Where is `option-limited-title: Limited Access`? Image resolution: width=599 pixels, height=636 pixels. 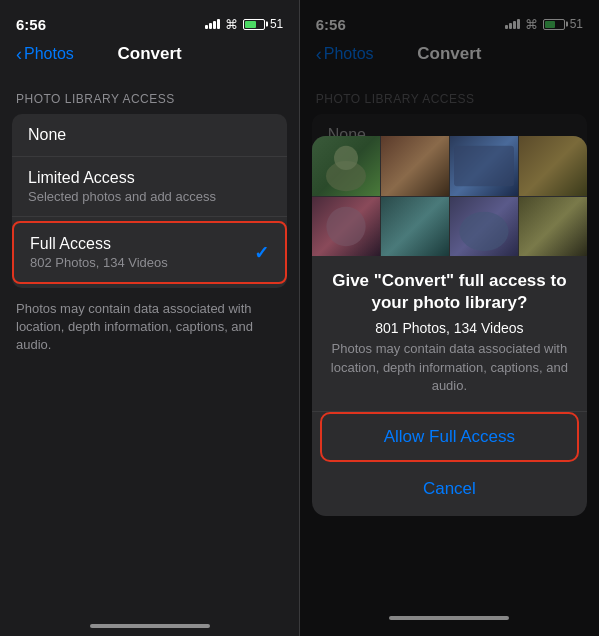 option-limited-title: Limited Access is located at coordinates (150, 178).